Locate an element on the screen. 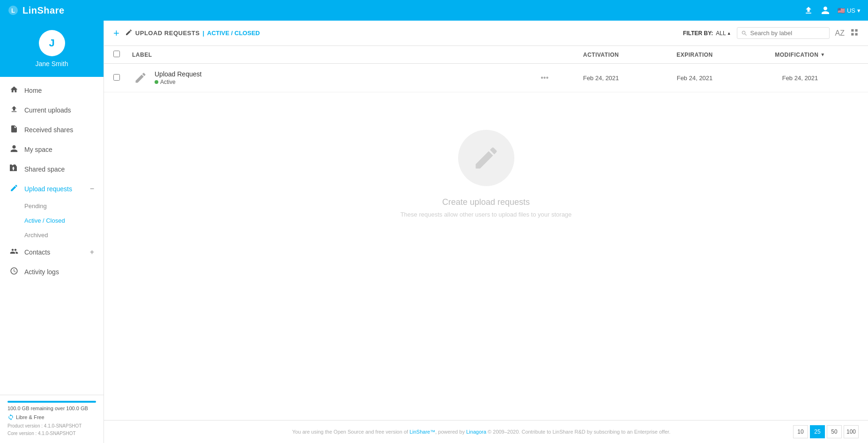 The image size is (868, 443). footer-text: You are using the Open Source and free v… is located at coordinates (482, 432).